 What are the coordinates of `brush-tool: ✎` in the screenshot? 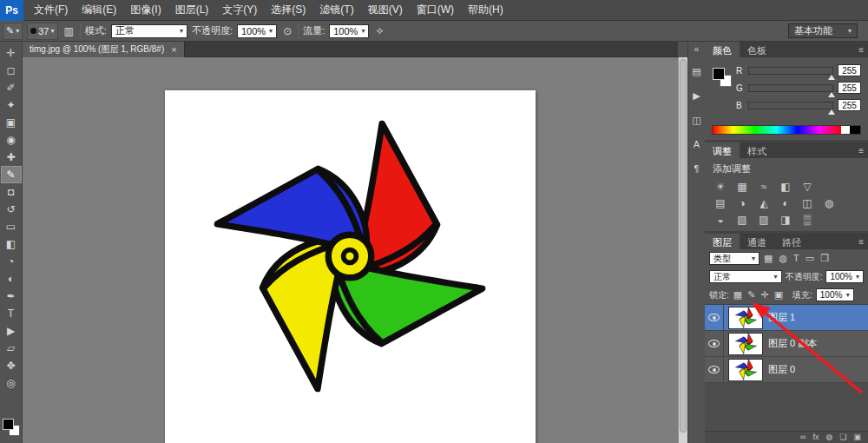 It's located at (11, 175).